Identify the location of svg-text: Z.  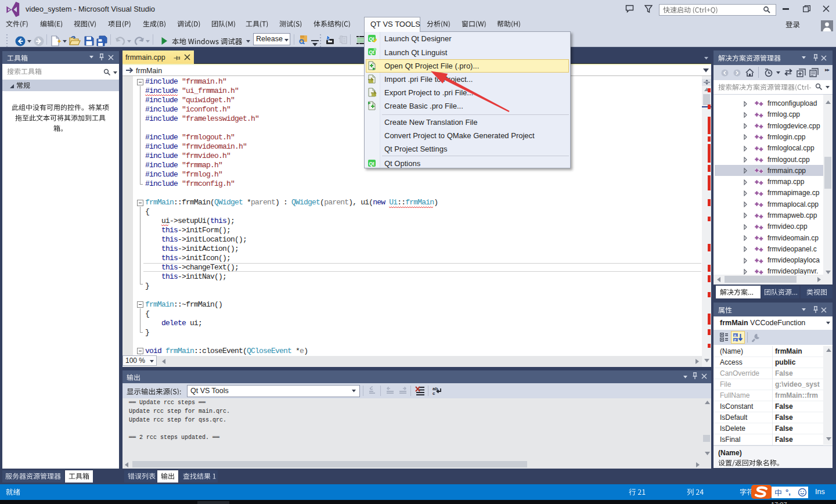
(735, 340).